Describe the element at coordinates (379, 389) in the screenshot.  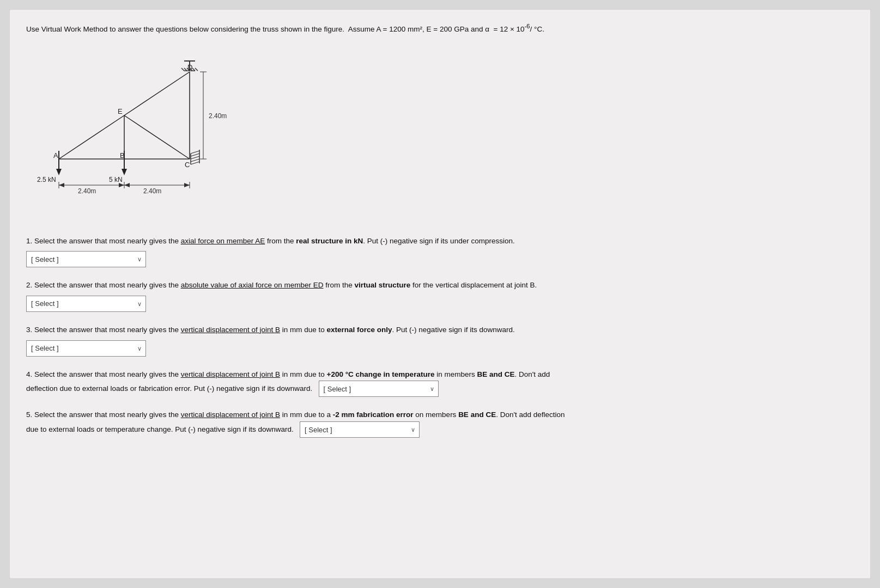
I see `q4-select-wrapper: [ Select ]` at that location.